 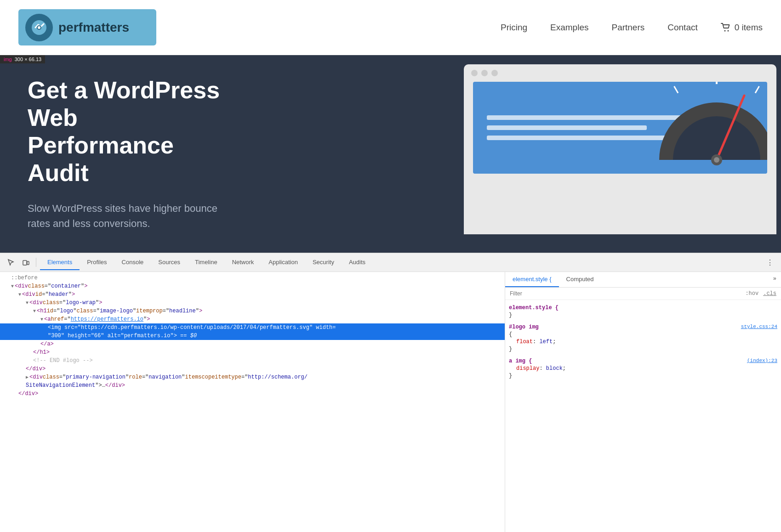 I want to click on tab-console: Console, so click(x=133, y=263).